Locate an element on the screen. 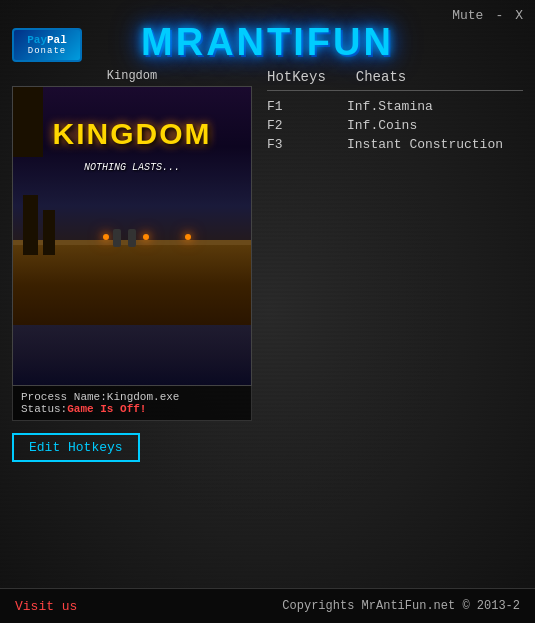 The height and width of the screenshot is (623, 535). status-line: Status:Game Is Off! is located at coordinates (132, 409).